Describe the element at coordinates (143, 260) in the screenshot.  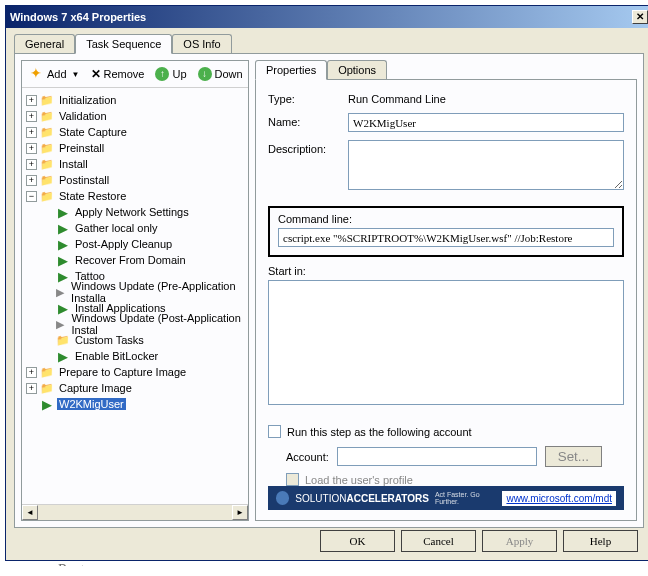
I see `tree-item-recover-domain: ▶Recover From Domain` at that location.